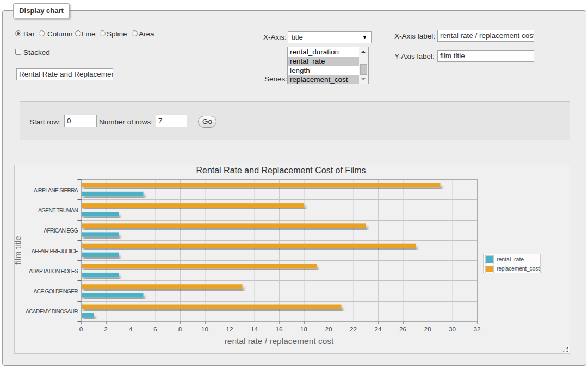 This screenshot has width=588, height=370. What do you see at coordinates (510, 259) in the screenshot?
I see `svg-text: rental_rate` at bounding box center [510, 259].